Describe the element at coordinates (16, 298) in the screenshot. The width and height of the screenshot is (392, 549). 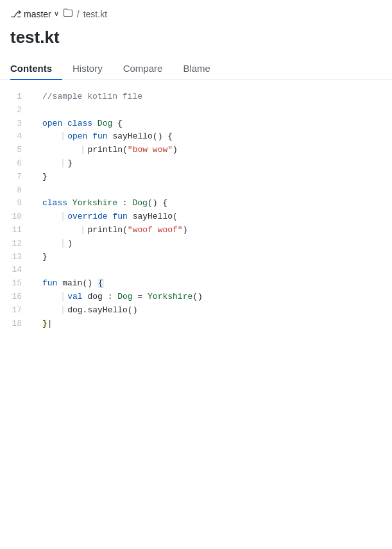
I see `line-number: 16` at that location.